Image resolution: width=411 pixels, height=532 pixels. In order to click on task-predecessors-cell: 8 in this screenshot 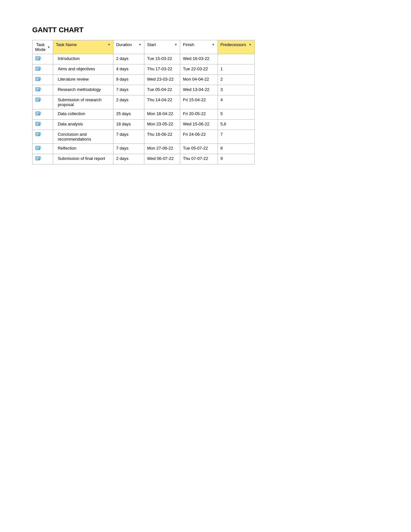, I will do `click(236, 149)`.